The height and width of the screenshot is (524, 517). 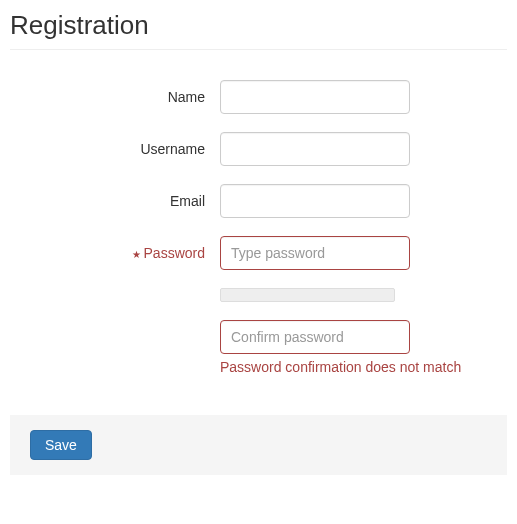 What do you see at coordinates (115, 149) in the screenshot?
I see `username-label: Username` at bounding box center [115, 149].